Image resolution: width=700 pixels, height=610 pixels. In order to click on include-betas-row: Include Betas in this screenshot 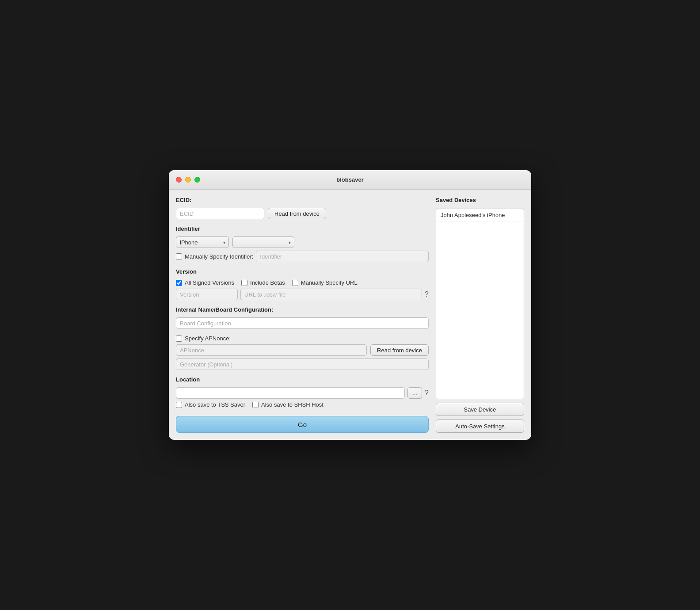, I will do `click(263, 283)`.